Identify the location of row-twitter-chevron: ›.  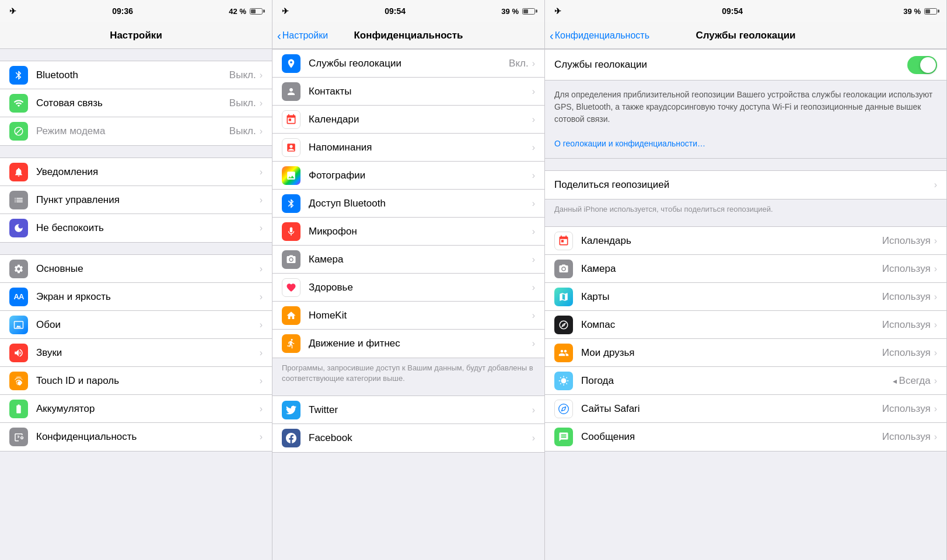
(533, 410).